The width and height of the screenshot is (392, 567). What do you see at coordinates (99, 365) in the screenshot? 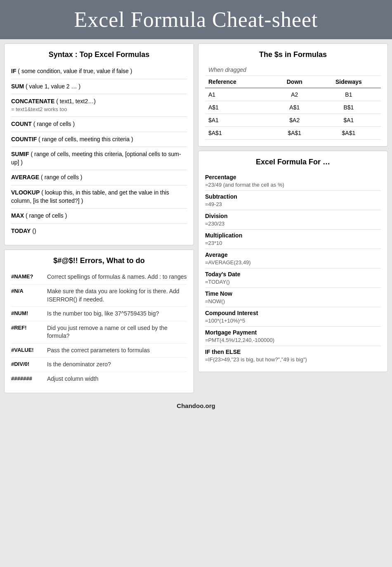
I see `error-row: #DIV/0!Is the denominator zero?` at bounding box center [99, 365].